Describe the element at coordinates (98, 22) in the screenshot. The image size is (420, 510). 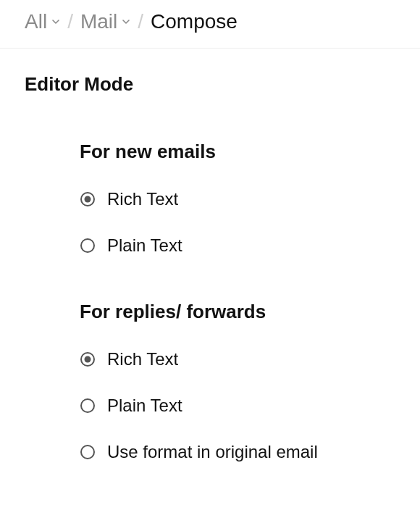
I see `breadcrumb-label: Mail` at that location.